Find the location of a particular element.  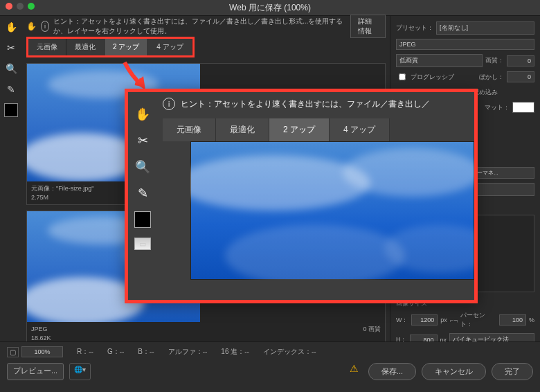

format-select: JPEG is located at coordinates (465, 44).